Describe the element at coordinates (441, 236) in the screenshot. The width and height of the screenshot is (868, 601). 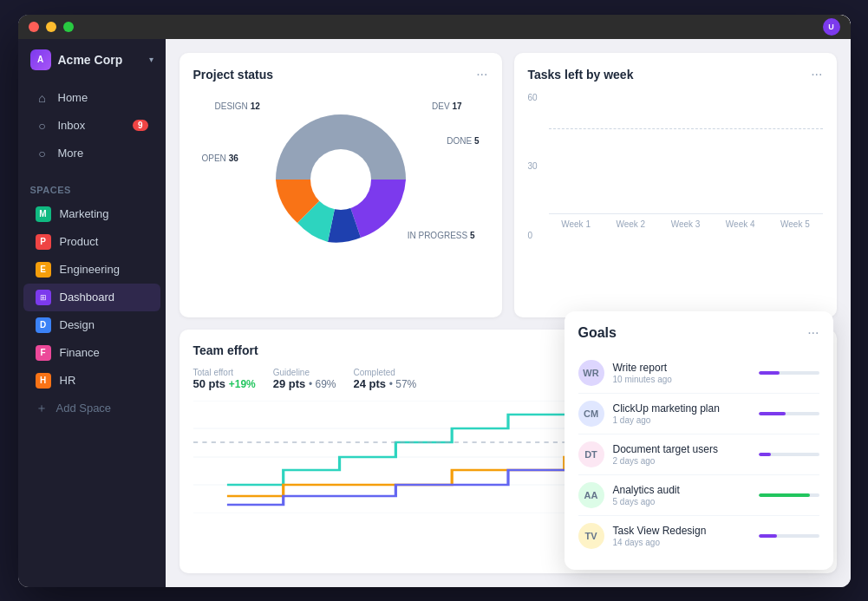
I see `in-progress-label: IN PROGRESS 5` at that location.